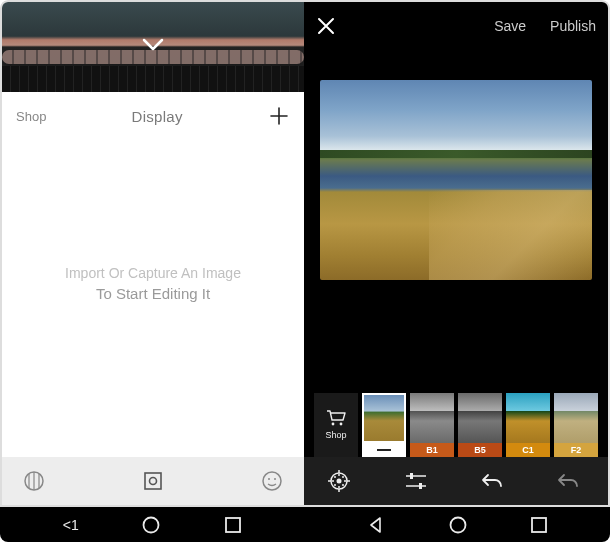 The image size is (610, 542). I want to click on nav-back-label: <1, so click(71, 525).